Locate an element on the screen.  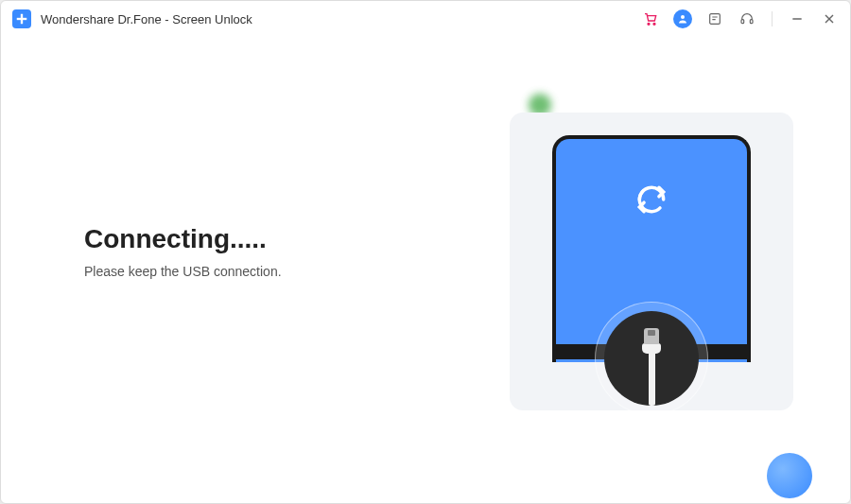
cart-icon is located at coordinates (651, 19).